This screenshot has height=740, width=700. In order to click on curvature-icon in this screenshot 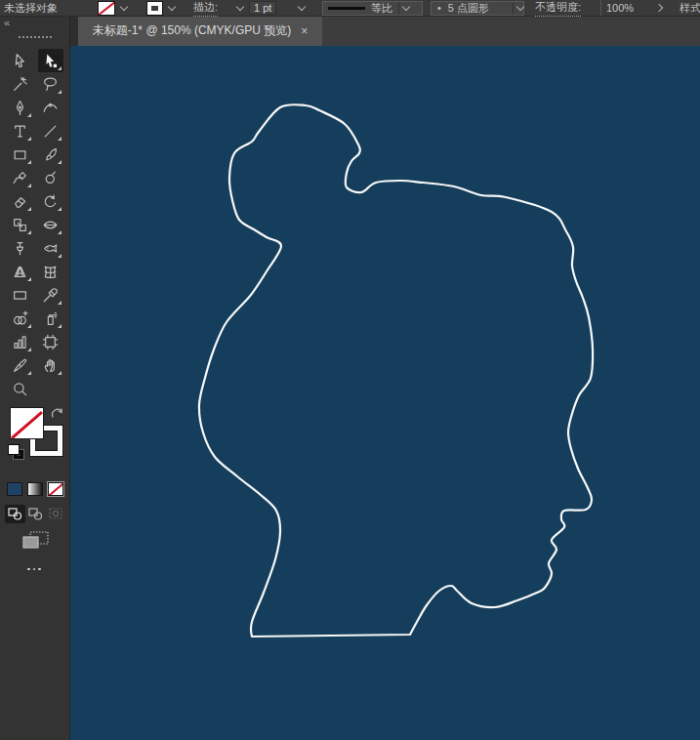, I will do `click(51, 107)`.